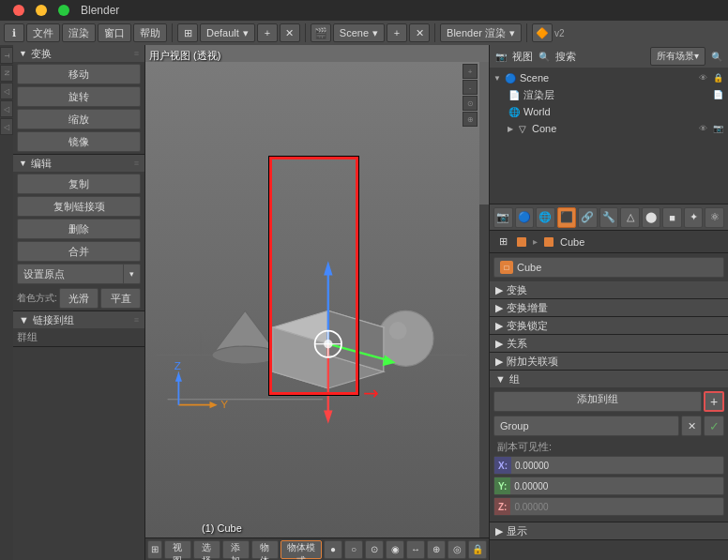 The height and width of the screenshot is (560, 728). What do you see at coordinates (419, 33) in the screenshot?
I see `remove-scene-icon: ✕` at bounding box center [419, 33].